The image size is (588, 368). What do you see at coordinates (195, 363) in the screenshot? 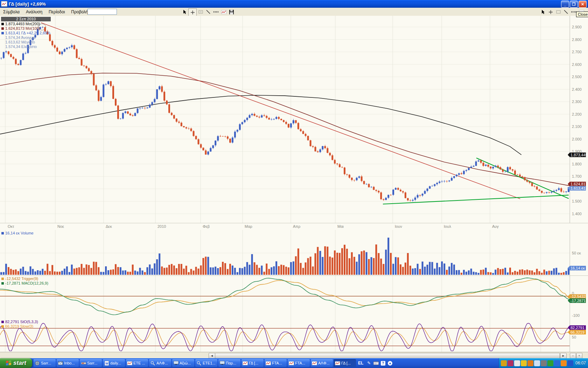
I see `task-buttons: Sarr...Inbo...Sarr...Wdaily...ETE ...ΑΛΦ…` at bounding box center [195, 363].